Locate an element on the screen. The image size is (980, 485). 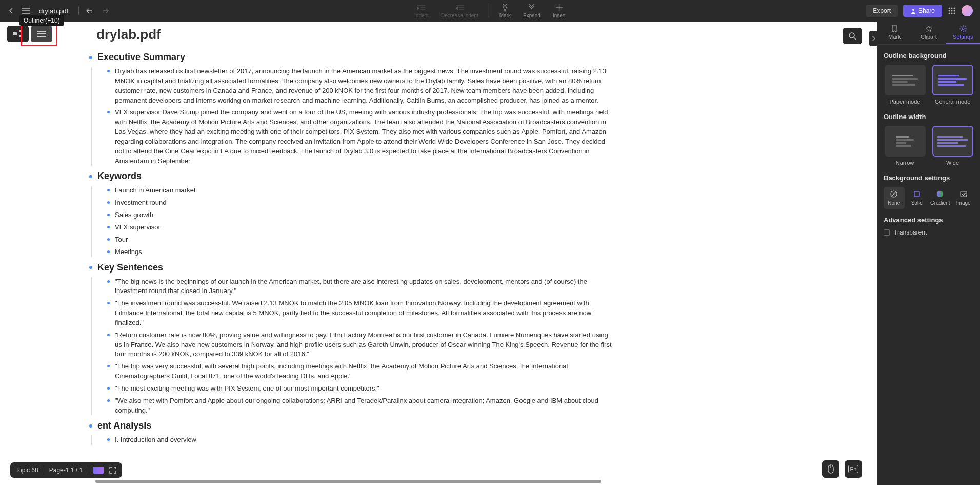
mark-button: Mark is located at coordinates (505, 11).